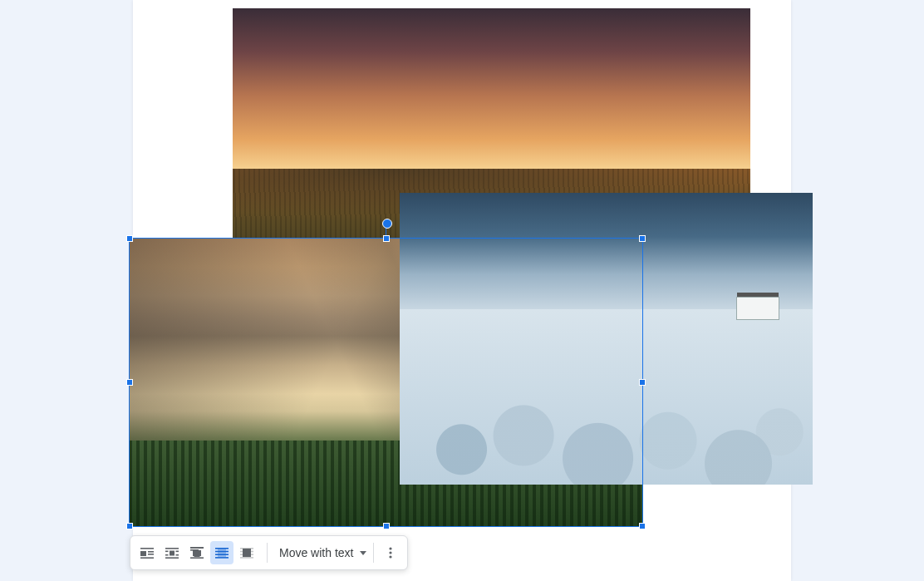 The image size is (924, 581). What do you see at coordinates (642, 239) in the screenshot?
I see `resize-handle-top-right` at bounding box center [642, 239].